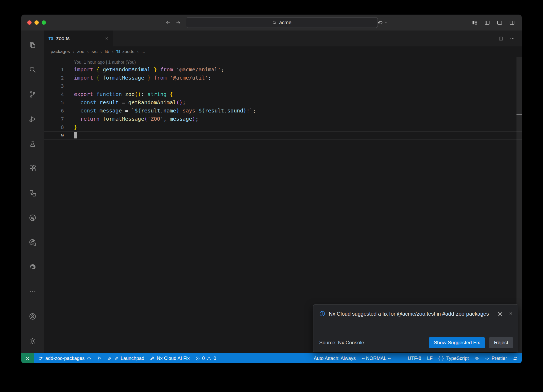 The width and height of the screenshot is (543, 392). What do you see at coordinates (51, 38) in the screenshot?
I see `typescript-file-icon: TS` at bounding box center [51, 38].